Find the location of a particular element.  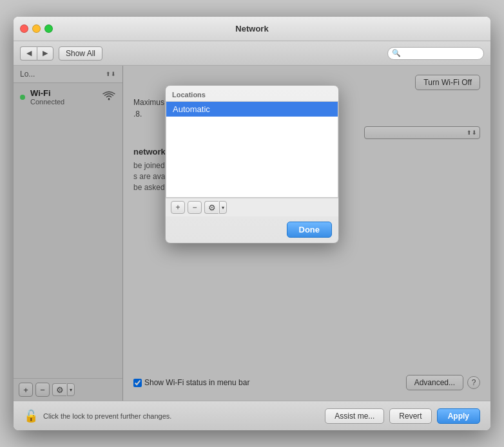

apply-button: Apply is located at coordinates (459, 416).